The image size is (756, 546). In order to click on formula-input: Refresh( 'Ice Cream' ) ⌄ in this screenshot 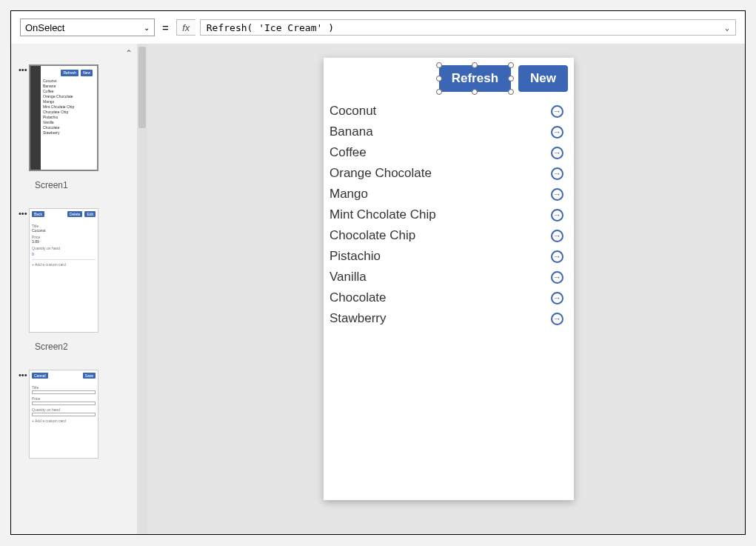, I will do `click(468, 27)`.